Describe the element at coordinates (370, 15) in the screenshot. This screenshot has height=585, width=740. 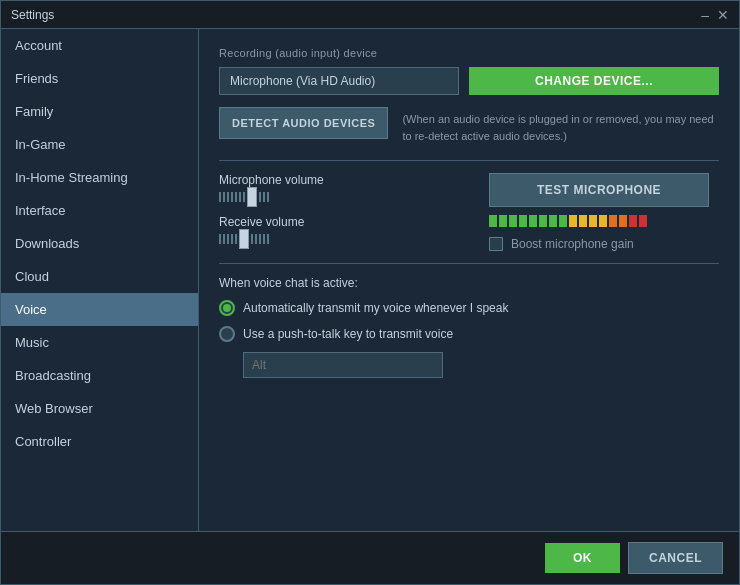
I see `title-bar: Settings – ✕` at that location.